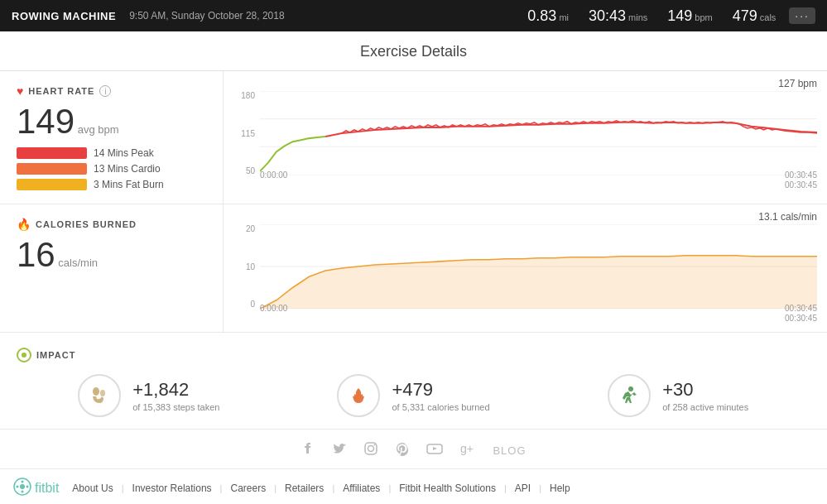  Describe the element at coordinates (652, 17) in the screenshot. I see `top-stats: 0.83 mi 30:43 mins 149 bpm 479 cals` at that location.